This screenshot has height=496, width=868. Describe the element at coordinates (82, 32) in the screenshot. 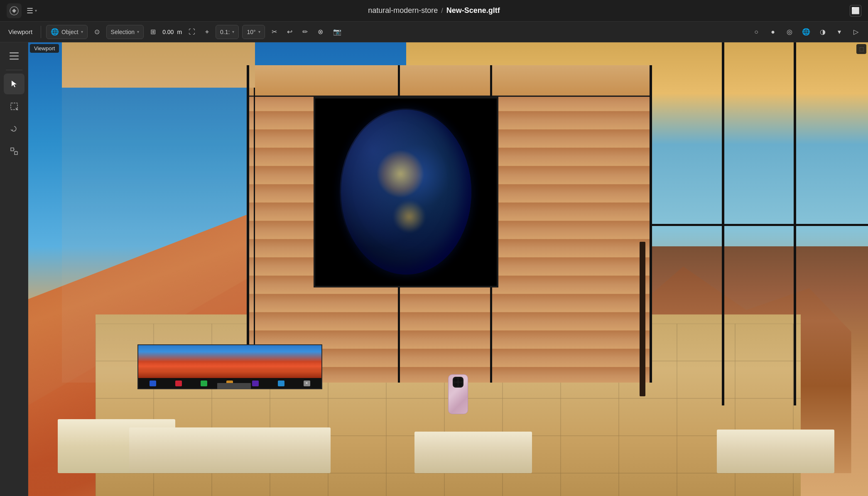

I see `object-mode-caret: ▾` at that location.